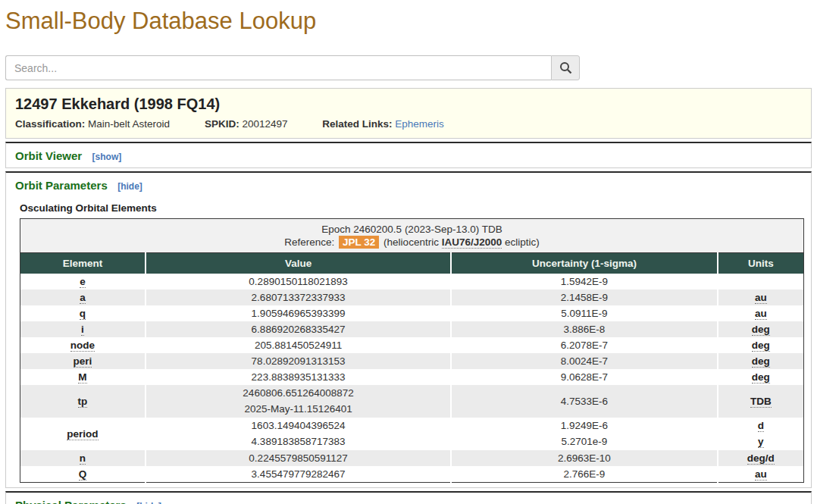 The image size is (817, 504). Describe the element at coordinates (412, 264) in the screenshot. I see `table-header-row: Element Value Uncertainty (1-sigma) Unit…` at that location.